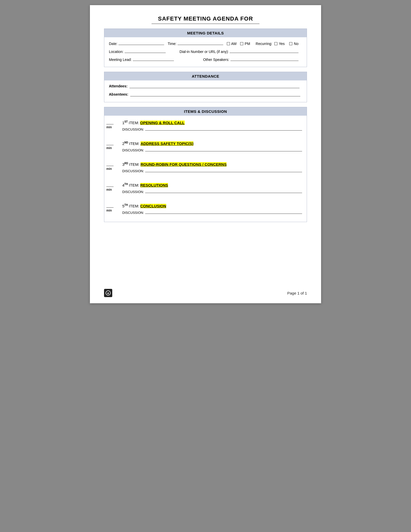 This screenshot has width=411, height=532. What do you see at coordinates (206, 24) in the screenshot?
I see `title-underline` at bounding box center [206, 24].